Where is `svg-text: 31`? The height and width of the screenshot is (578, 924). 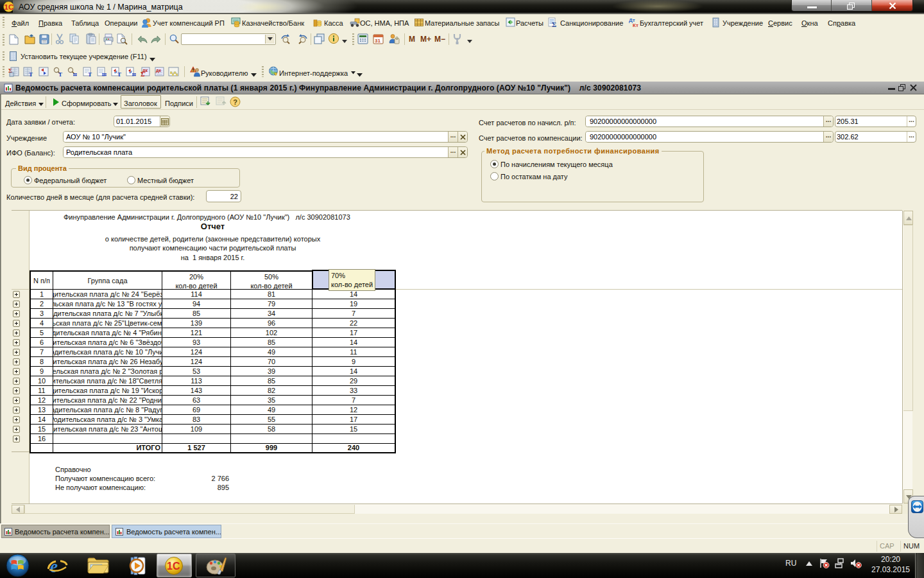 svg-text: 31 is located at coordinates (377, 41).